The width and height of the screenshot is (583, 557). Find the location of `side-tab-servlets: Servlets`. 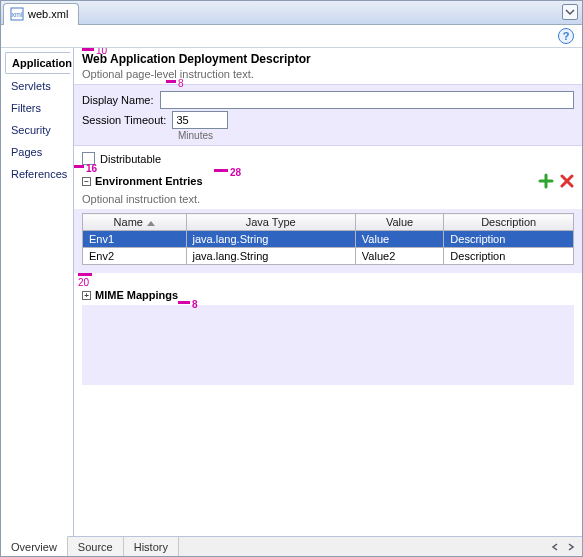

side-tab-servlets: Servlets is located at coordinates (38, 86).